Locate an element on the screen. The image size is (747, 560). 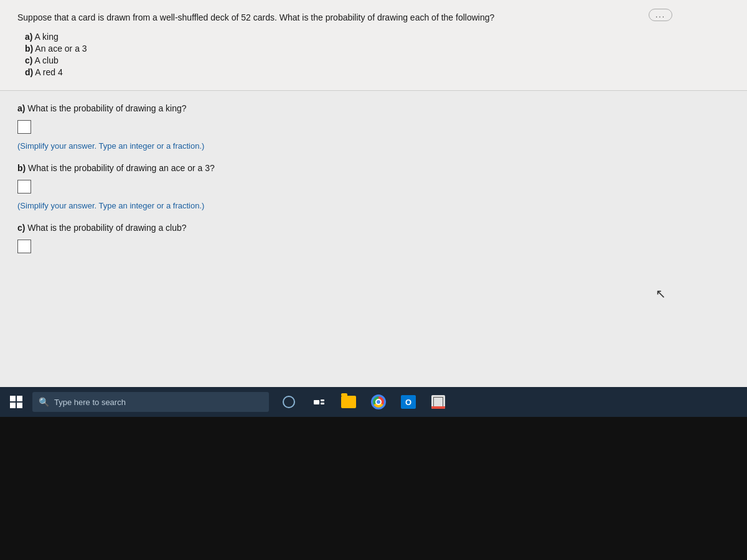
taskbar-center is located at coordinates (364, 402).